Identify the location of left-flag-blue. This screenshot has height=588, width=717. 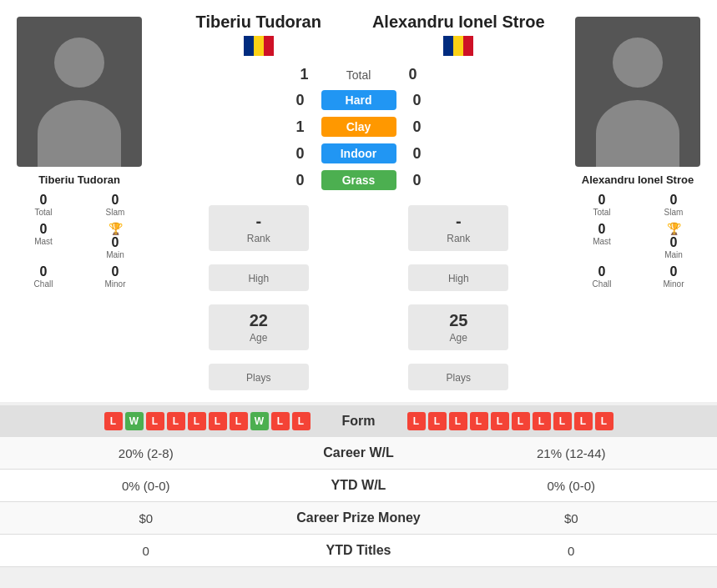
(249, 46).